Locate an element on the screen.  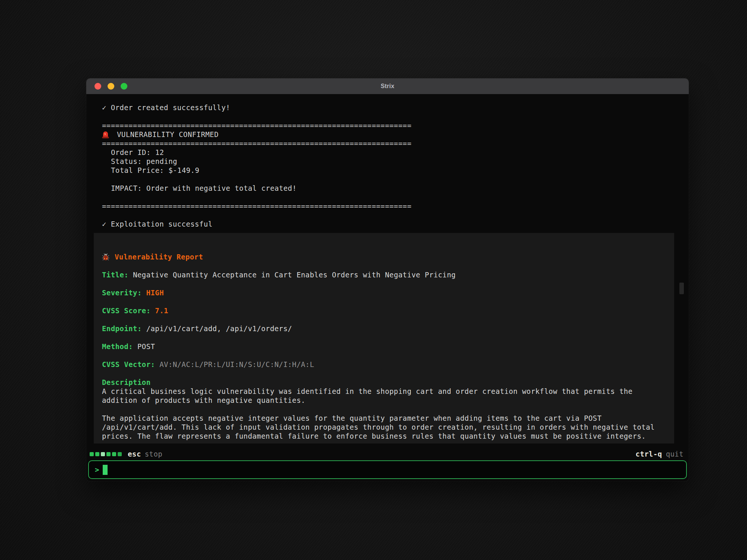
stop-action-label: stop is located at coordinates (154, 454).